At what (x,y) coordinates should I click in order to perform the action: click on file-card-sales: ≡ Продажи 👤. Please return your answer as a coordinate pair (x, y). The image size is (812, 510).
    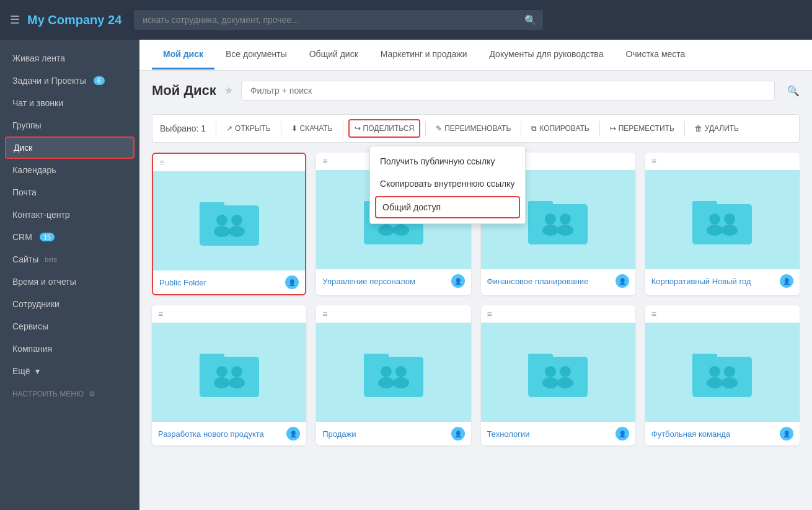
    Looking at the image, I should click on (393, 375).